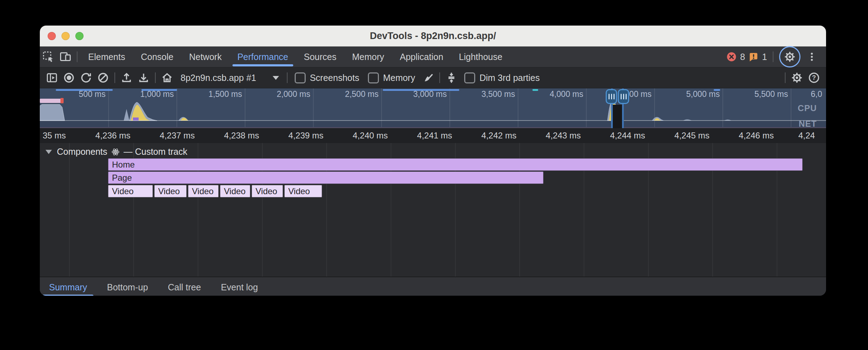 The width and height of the screenshot is (868, 350). What do you see at coordinates (327, 78) in the screenshot?
I see `screenshots-checkbox: Screenshots` at bounding box center [327, 78].